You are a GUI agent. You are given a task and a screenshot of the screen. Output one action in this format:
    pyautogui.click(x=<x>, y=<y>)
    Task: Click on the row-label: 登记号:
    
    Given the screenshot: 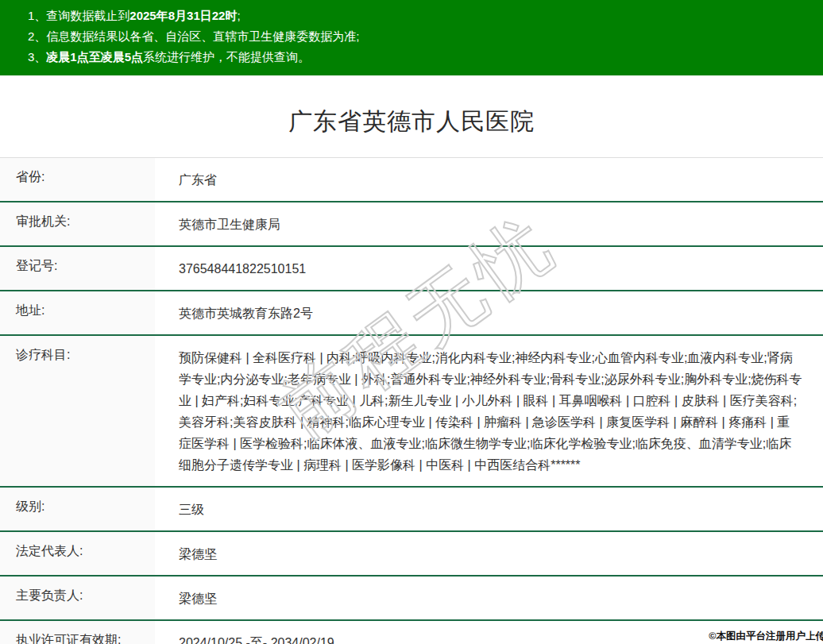 What is the action you would take?
    pyautogui.click(x=78, y=268)
    